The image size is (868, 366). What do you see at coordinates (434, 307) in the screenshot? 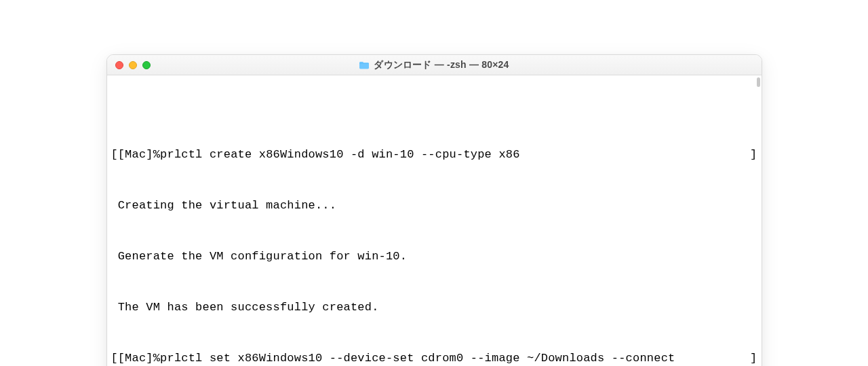
I see `terminal-line: The VM has been successfully created.` at bounding box center [434, 307].